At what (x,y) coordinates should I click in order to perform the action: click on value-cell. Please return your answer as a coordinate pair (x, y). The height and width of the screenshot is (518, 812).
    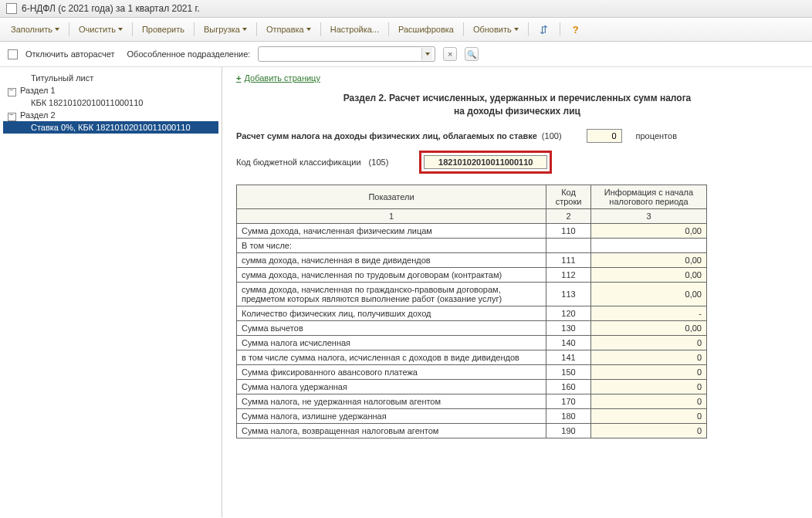
    Looking at the image, I should click on (649, 245).